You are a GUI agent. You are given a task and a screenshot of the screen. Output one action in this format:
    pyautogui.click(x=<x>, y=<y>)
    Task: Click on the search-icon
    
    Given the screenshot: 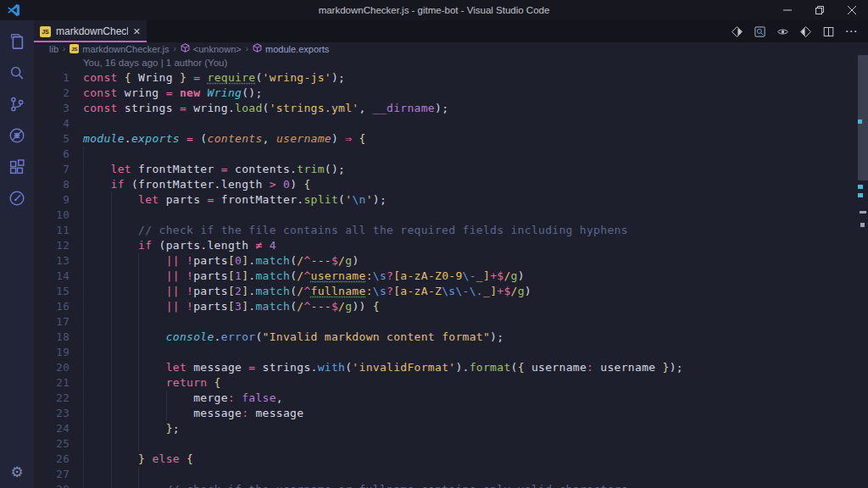 What is the action you would take?
    pyautogui.click(x=17, y=73)
    